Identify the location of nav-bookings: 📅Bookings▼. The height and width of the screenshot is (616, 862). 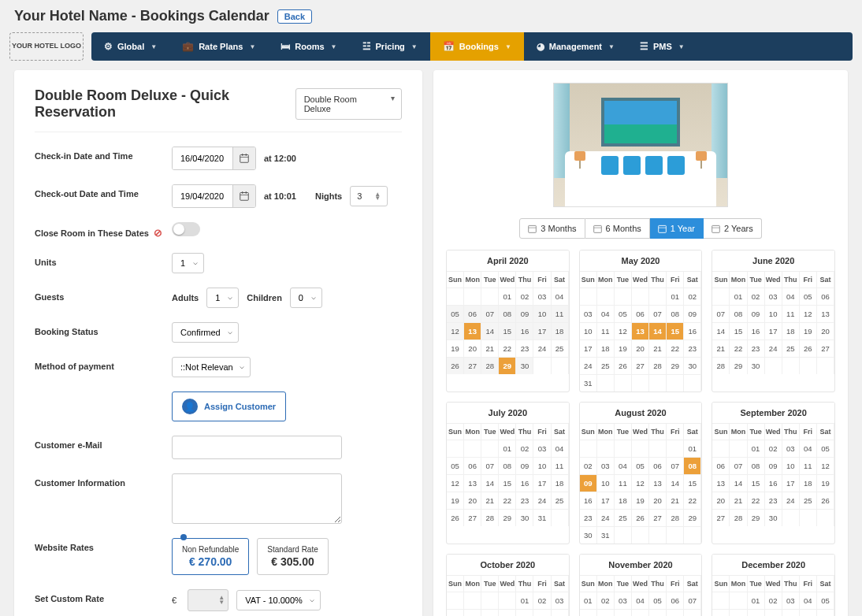
(477, 46).